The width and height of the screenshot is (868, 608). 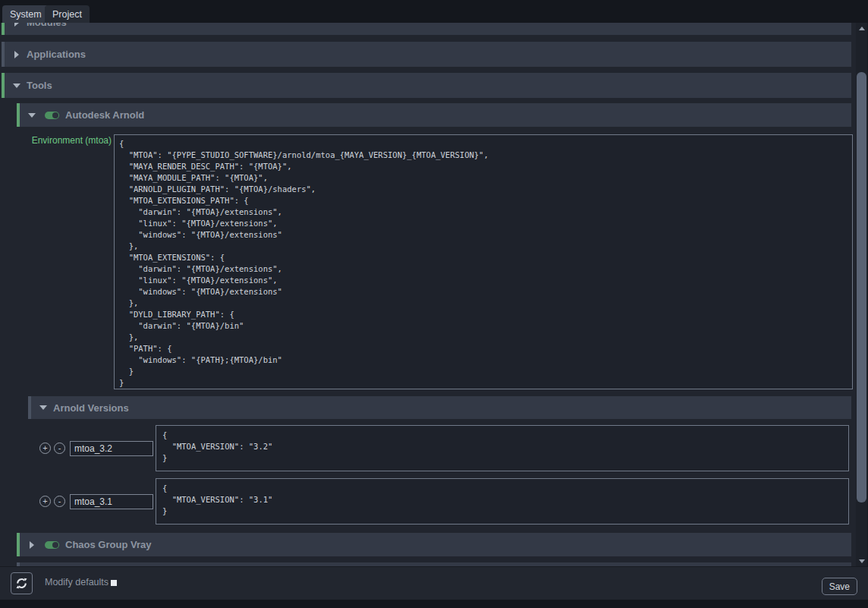 What do you see at coordinates (502, 448) in the screenshot?
I see `version-json-editor: { "MTOA_VERSION": "3.2" }` at bounding box center [502, 448].